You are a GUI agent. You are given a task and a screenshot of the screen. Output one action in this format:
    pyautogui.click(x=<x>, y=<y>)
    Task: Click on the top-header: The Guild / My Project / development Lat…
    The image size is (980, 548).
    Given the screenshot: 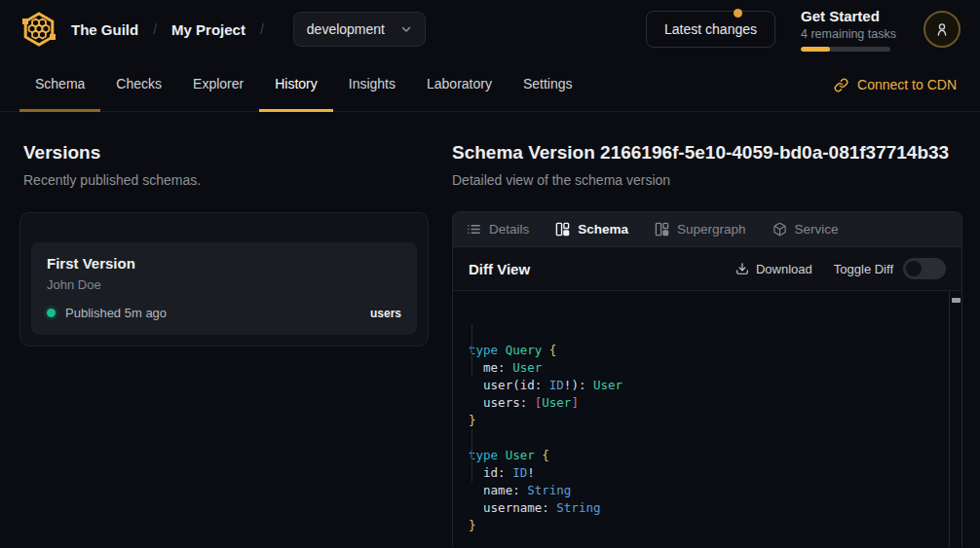 What is the action you would take?
    pyautogui.click(x=490, y=29)
    